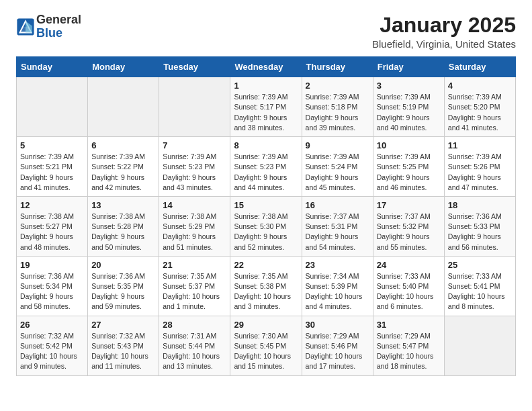 The image size is (532, 411). I want to click on day-info: Sunrise: 7:39 AM Sunset: 5:24 PM Dayligh…, so click(337, 172).